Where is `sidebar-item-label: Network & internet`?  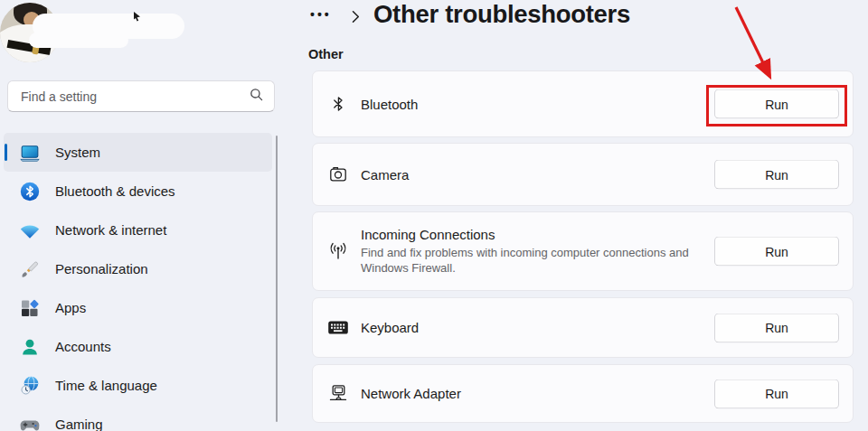 sidebar-item-label: Network & internet is located at coordinates (110, 230).